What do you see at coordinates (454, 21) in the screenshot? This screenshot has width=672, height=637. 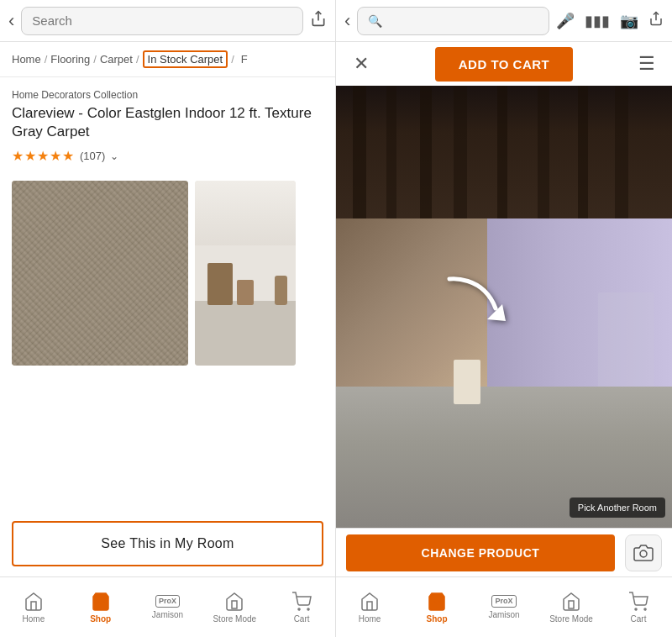 I see `search-box-right: 🔍` at bounding box center [454, 21].